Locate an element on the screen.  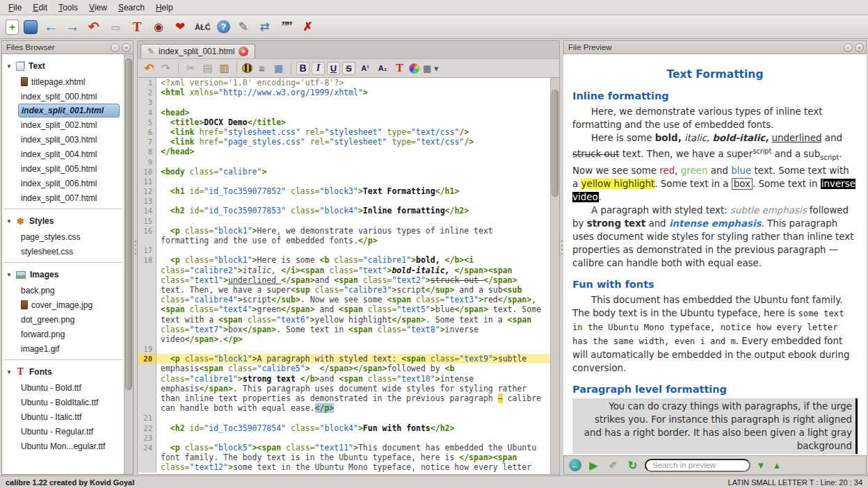
close-panel-icon: × is located at coordinates (860, 47).